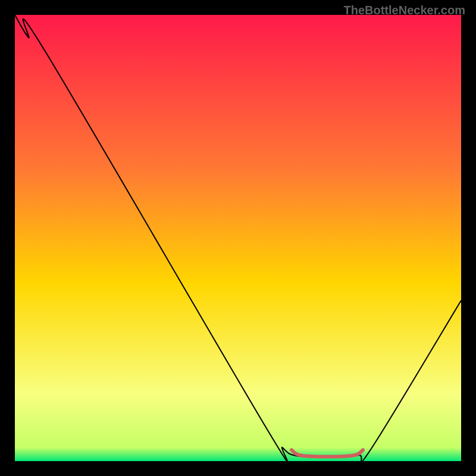 This screenshot has width=476, height=476. Describe the element at coordinates (405, 11) in the screenshot. I see `watermark-text: TheBottleNecker.com` at that location.